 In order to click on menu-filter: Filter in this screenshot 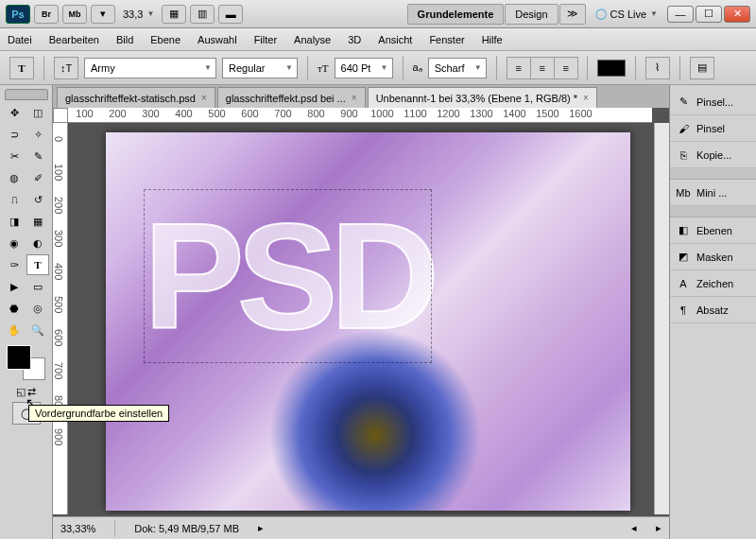, I will do `click(266, 40)`.